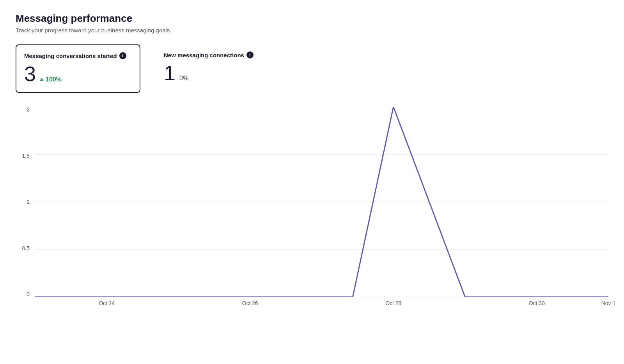 The image size is (624, 364). What do you see at coordinates (204, 55) in the screenshot?
I see `metric-label-text-connections: New messaging connections` at bounding box center [204, 55].